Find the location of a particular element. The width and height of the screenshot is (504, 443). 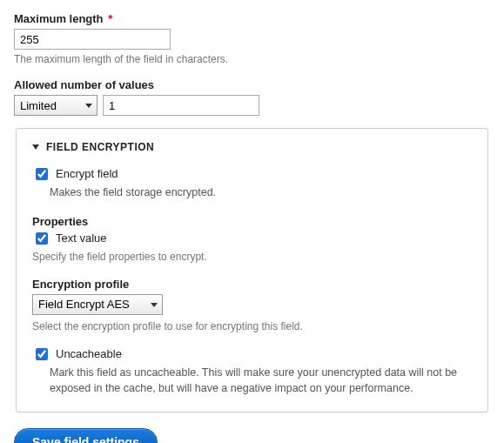

properties-heading: Properties is located at coordinates (252, 221).